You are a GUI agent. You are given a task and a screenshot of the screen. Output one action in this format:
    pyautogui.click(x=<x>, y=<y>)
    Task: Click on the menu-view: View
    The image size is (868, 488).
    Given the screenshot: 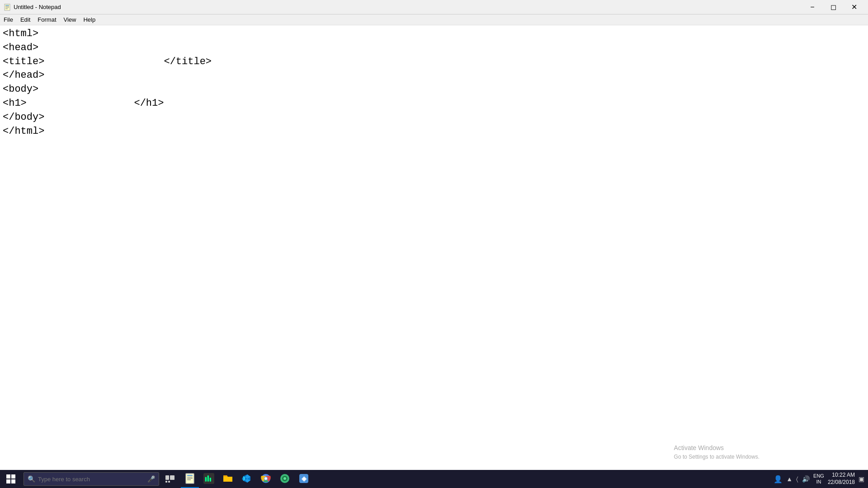 What is the action you would take?
    pyautogui.click(x=70, y=20)
    